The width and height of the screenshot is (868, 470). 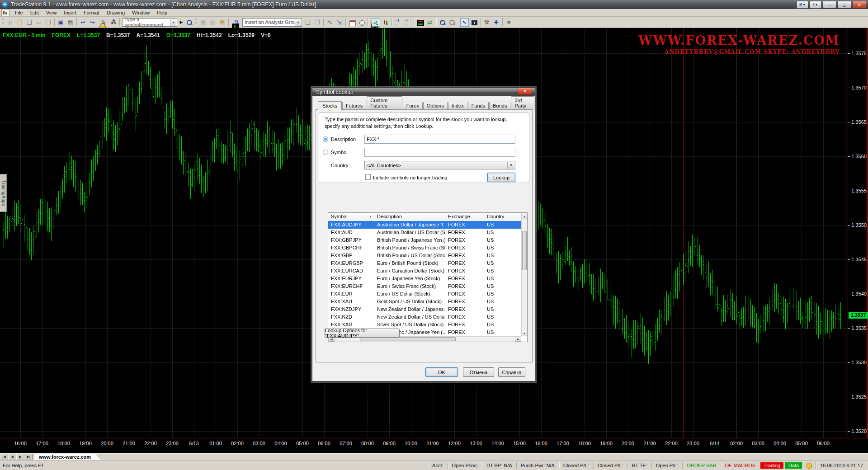 I want to click on chart-text-icon, so click(x=474, y=23).